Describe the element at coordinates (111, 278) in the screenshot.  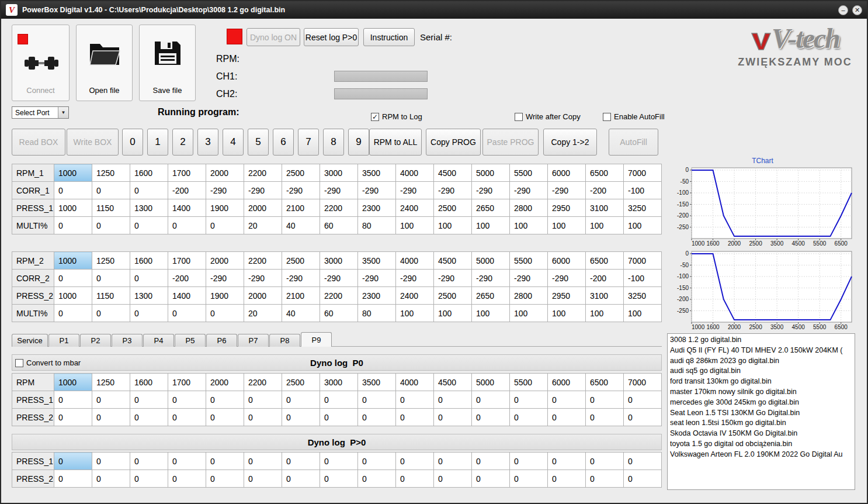
I see `cell-corr_2-1: 0` at that location.